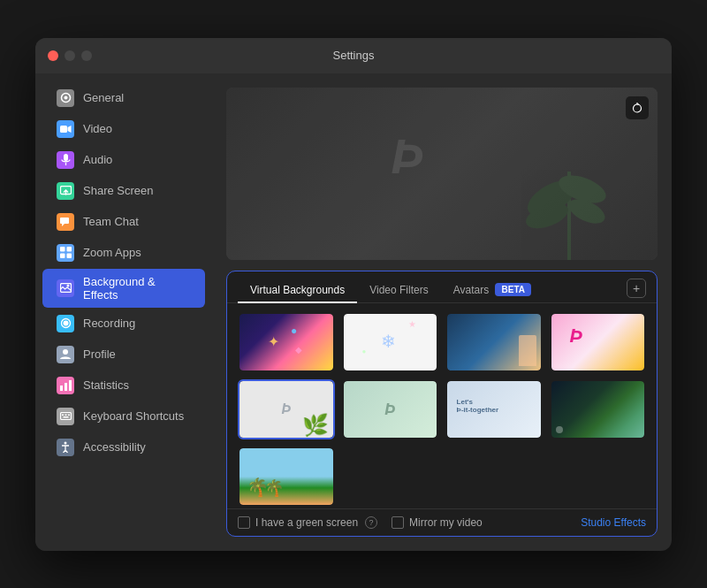  I want to click on bg-item-beach: 🌴 🌴, so click(286, 477).